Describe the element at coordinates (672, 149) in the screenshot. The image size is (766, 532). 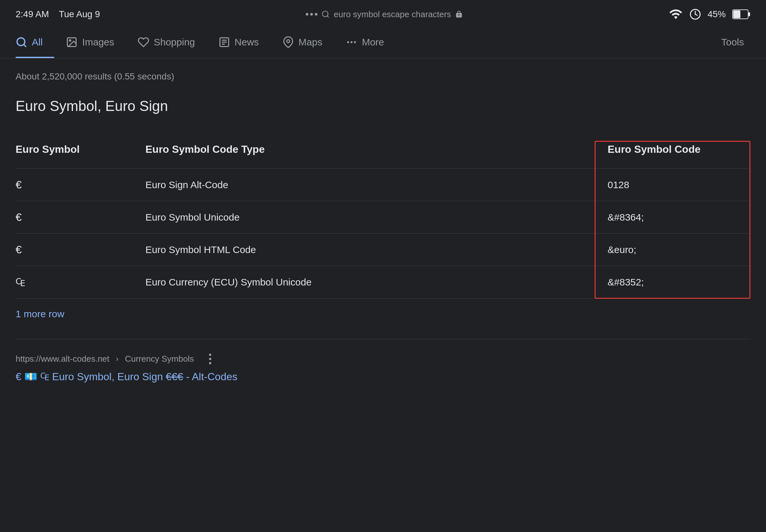
I see `col-header-code: Euro Symbol Code` at that location.